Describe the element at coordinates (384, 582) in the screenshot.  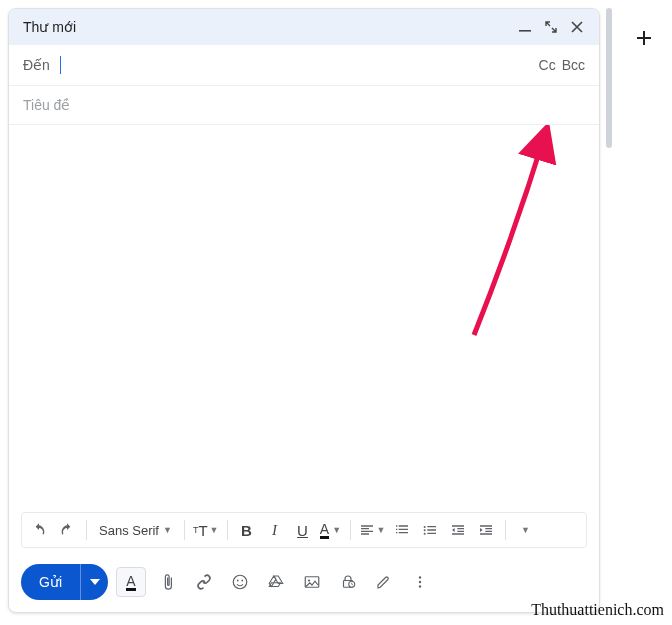
I see `signature-icon` at that location.